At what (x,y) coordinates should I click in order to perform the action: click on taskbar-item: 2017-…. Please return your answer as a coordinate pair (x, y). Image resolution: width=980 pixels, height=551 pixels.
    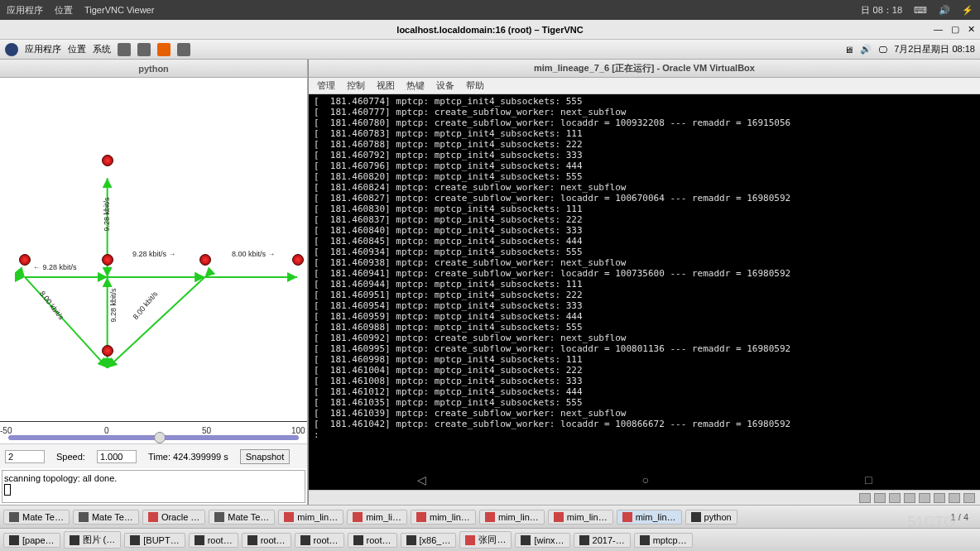
    Looking at the image, I should click on (603, 540).